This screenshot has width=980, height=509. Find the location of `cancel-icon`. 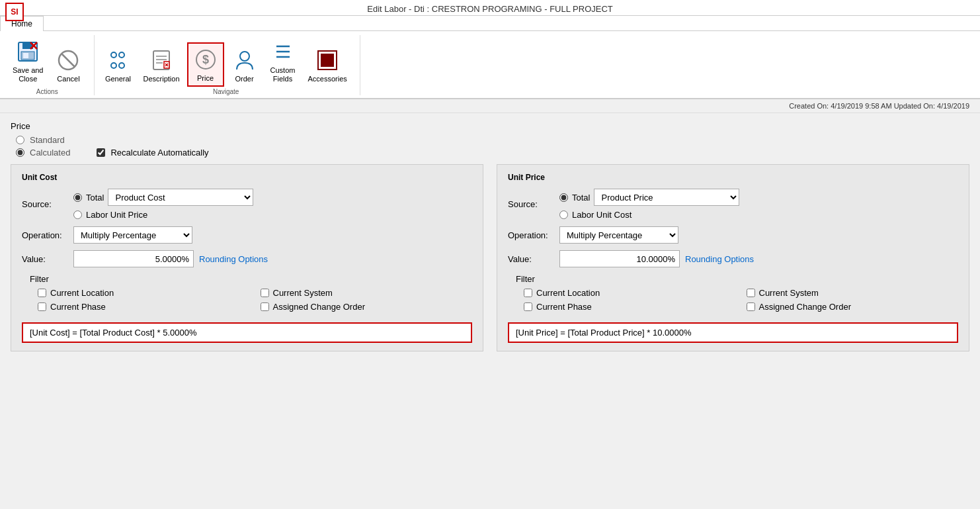

cancel-icon is located at coordinates (68, 60).